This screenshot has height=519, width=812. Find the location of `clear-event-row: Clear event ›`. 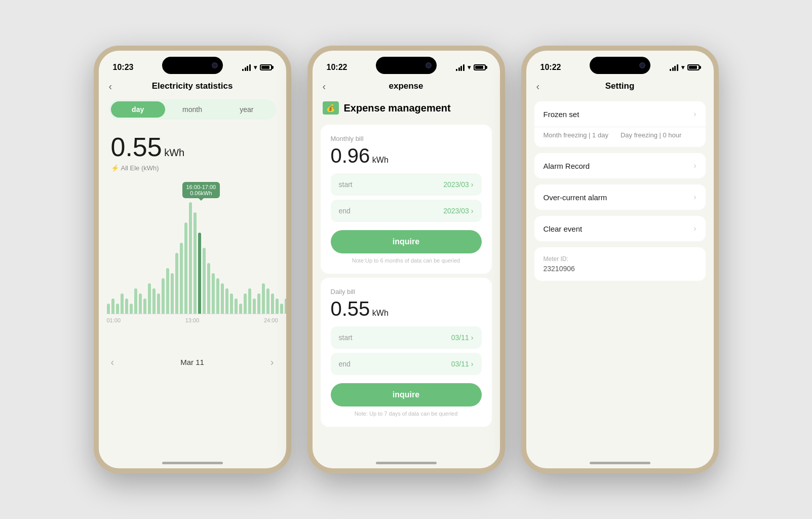

clear-event-row: Clear event › is located at coordinates (620, 229).